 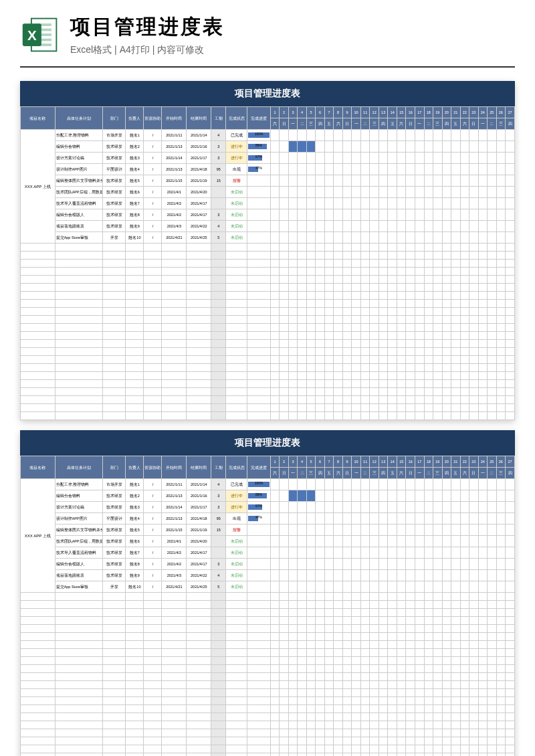 I want to click on dur-cell: 5, so click(x=219, y=587).